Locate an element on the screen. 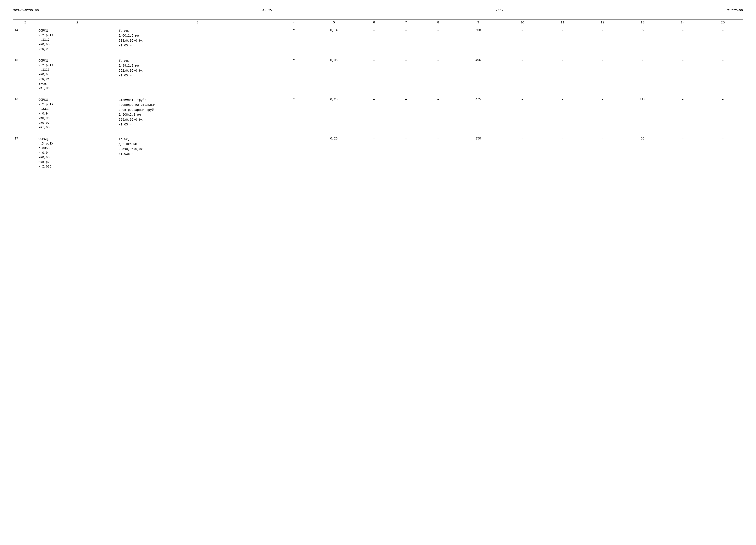 The image size is (756, 545). row-description: Стоимость трубо- проводов из стальных эл… is located at coordinates (198, 114).